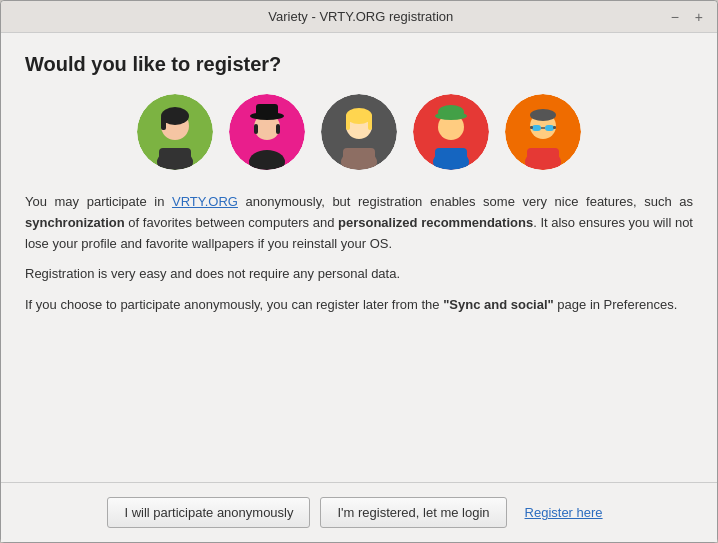 This screenshot has width=718, height=543. Describe the element at coordinates (699, 17) in the screenshot. I see `maximize-button: +` at that location.